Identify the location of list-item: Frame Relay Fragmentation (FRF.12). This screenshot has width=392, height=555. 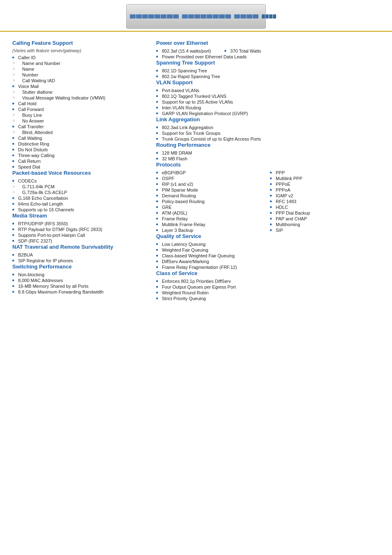
(268, 267).